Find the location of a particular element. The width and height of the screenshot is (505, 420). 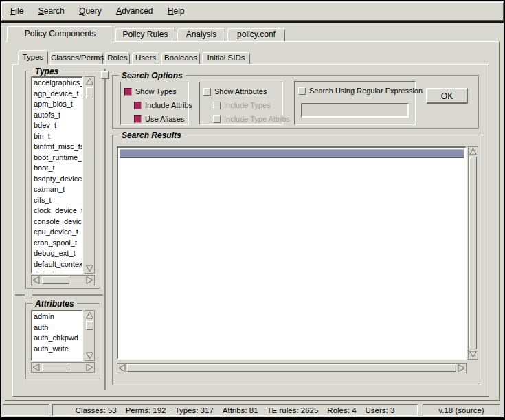

list-item: console_device is located at coordinates (57, 222).